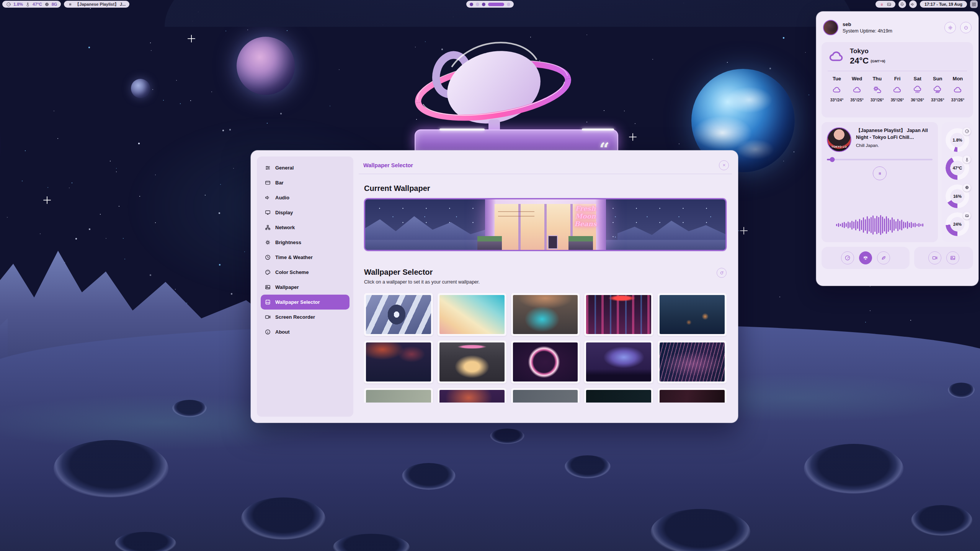 The image size is (980, 551). I want to click on tray-screenshot-icon, so click(889, 5).